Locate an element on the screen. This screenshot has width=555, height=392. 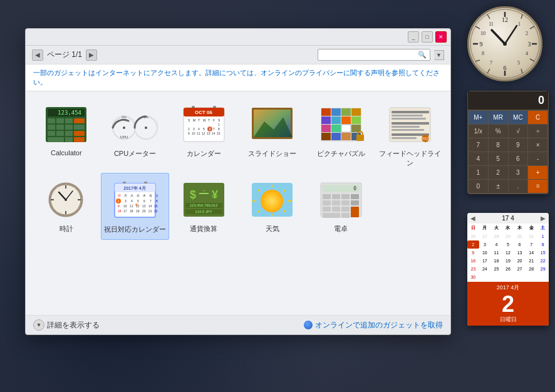
calc-btn-pct: % is located at coordinates (499, 132).